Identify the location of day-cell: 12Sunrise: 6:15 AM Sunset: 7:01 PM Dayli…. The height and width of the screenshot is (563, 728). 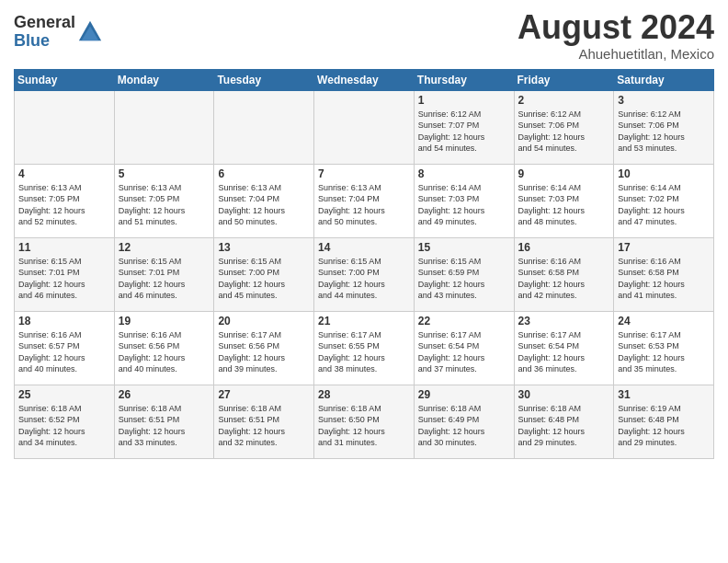
(164, 274).